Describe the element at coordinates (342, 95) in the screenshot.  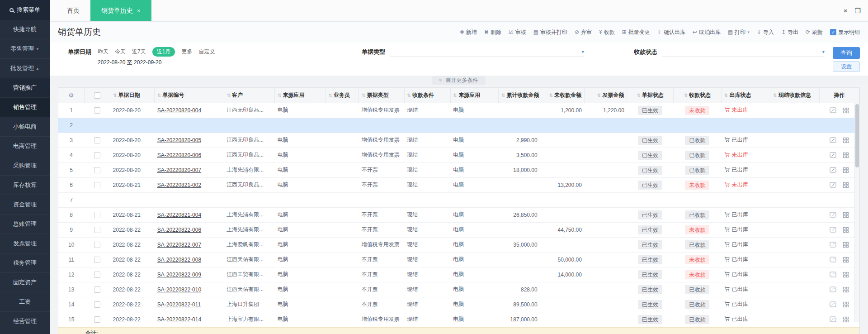
I see `col-header-salesman: ⇅业务员` at that location.